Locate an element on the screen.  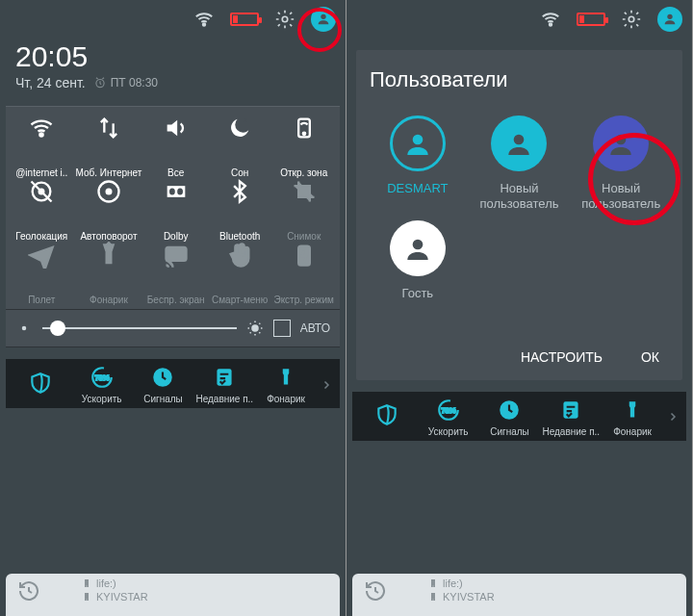
qs-tile-battery-bolt: Экстр. режим is located at coordinates (304, 273).